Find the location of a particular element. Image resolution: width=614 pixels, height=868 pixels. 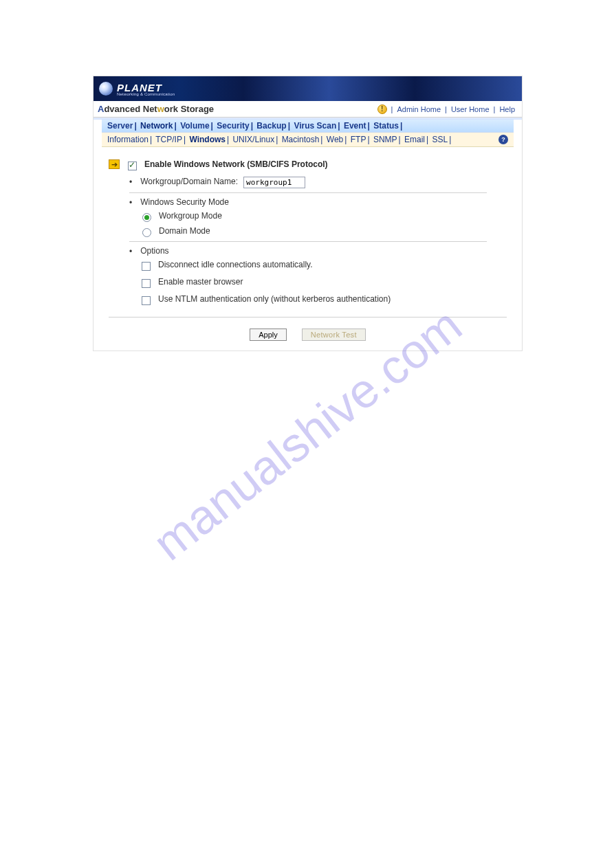

subtab-tcpip: TCP/IP is located at coordinates (169, 140).